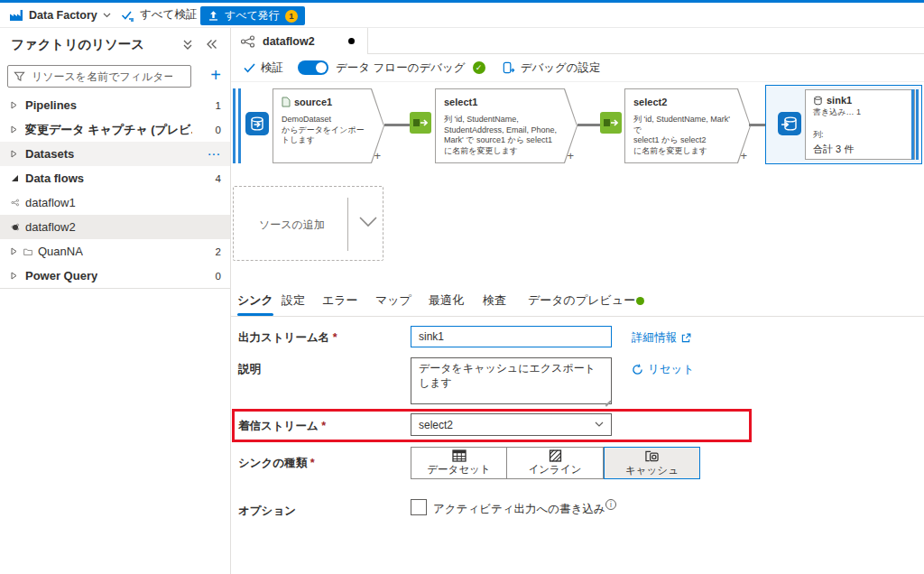  Describe the element at coordinates (458, 463) in the screenshot. I see `sink-type-dataset-button: データセット` at that location.